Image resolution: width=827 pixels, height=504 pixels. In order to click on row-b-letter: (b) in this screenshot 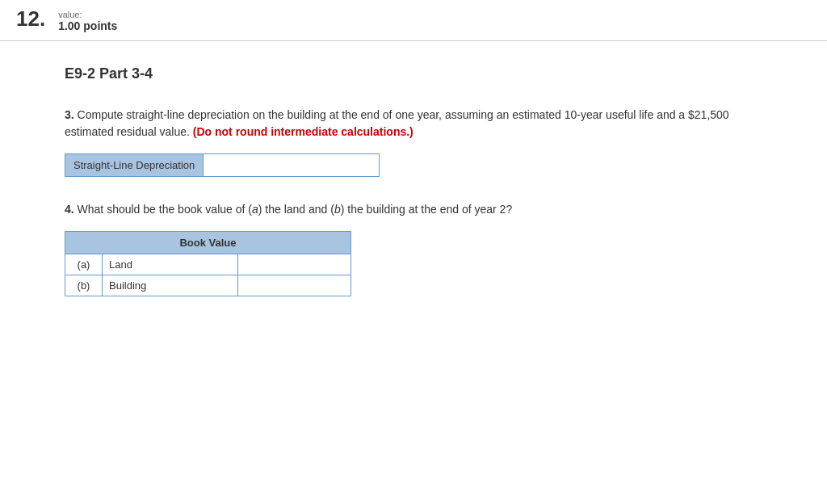, I will do `click(84, 286)`.